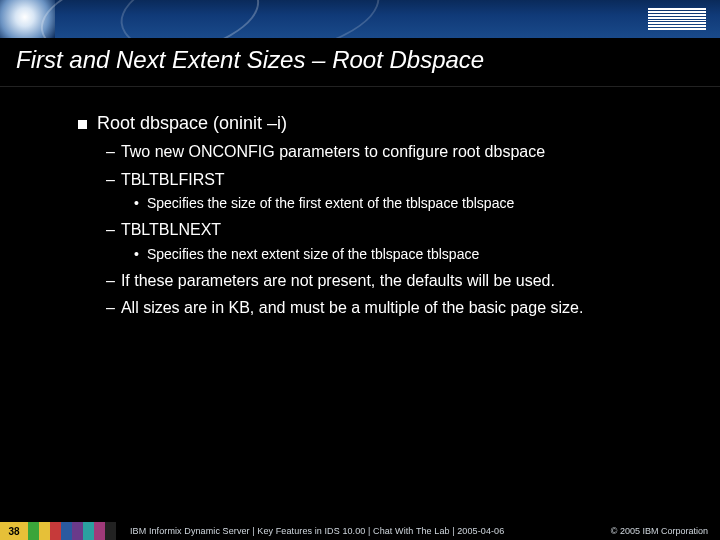 Image resolution: width=720 pixels, height=540 pixels. I want to click on bullet-level2: –Two new ONCONFIG parameters to configur…, so click(393, 152).